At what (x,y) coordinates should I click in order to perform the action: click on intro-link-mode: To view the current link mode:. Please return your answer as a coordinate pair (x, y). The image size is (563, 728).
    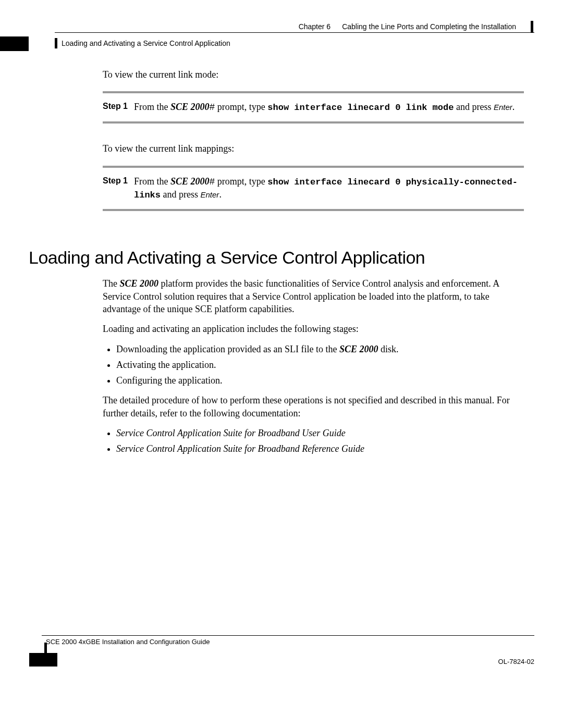
    Looking at the image, I should click on (313, 75).